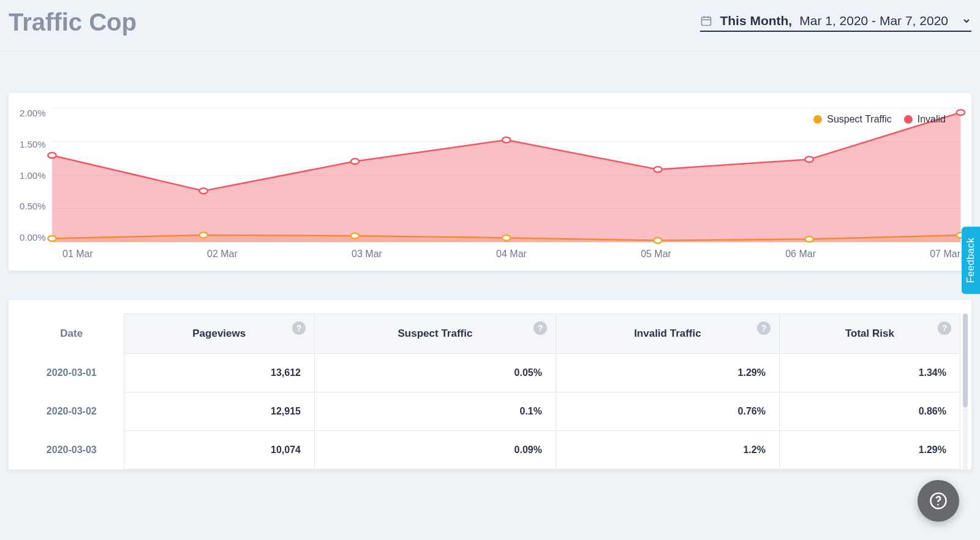 This screenshot has width=980, height=540. Describe the element at coordinates (880, 119) in the screenshot. I see `chart-legend: Suspect Traffic Invalid` at that location.